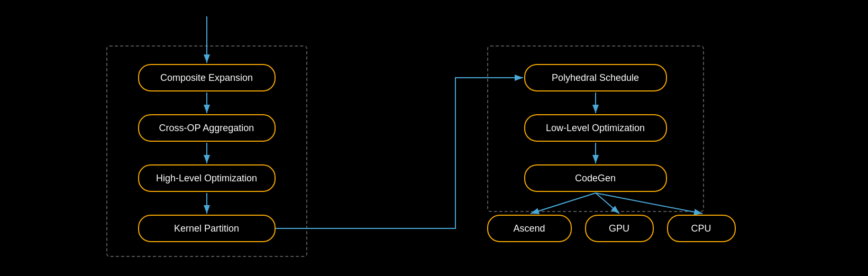 The height and width of the screenshot is (276, 868). What do you see at coordinates (206, 228) in the screenshot?
I see `node-kernel-partition-label: Kernel Partition` at bounding box center [206, 228].